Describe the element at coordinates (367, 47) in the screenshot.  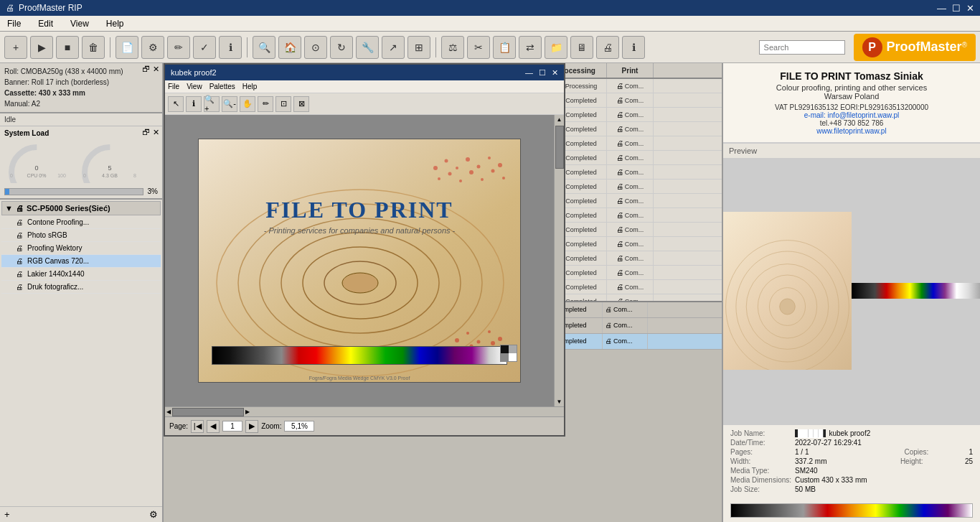
I see `tools-button: 🔧` at that location.